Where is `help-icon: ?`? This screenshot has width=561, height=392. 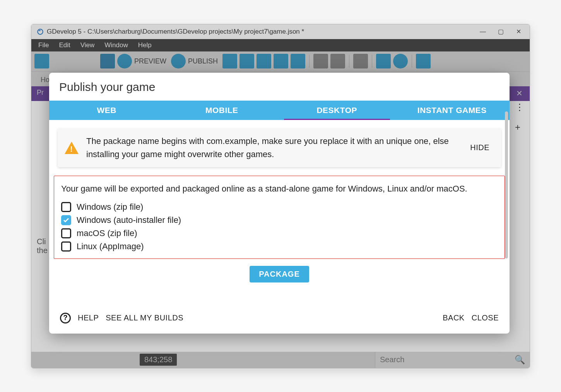 help-icon: ? is located at coordinates (65, 318).